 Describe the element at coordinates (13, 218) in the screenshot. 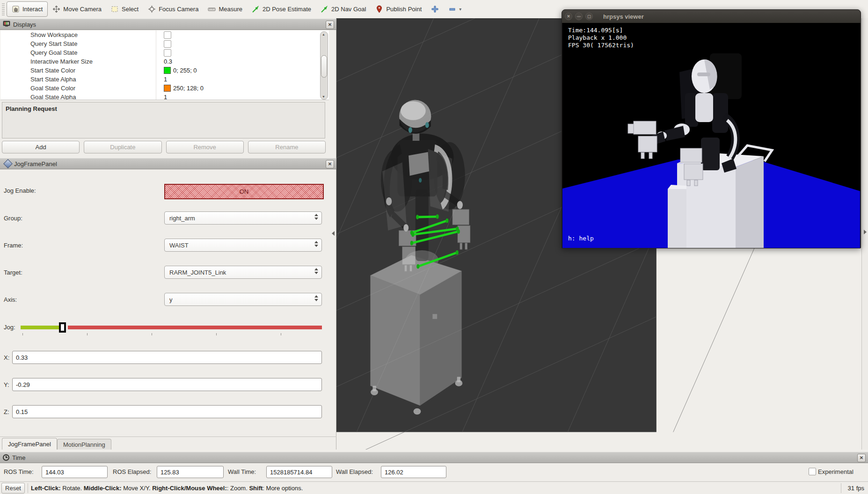

I see `group-label: Group:` at that location.